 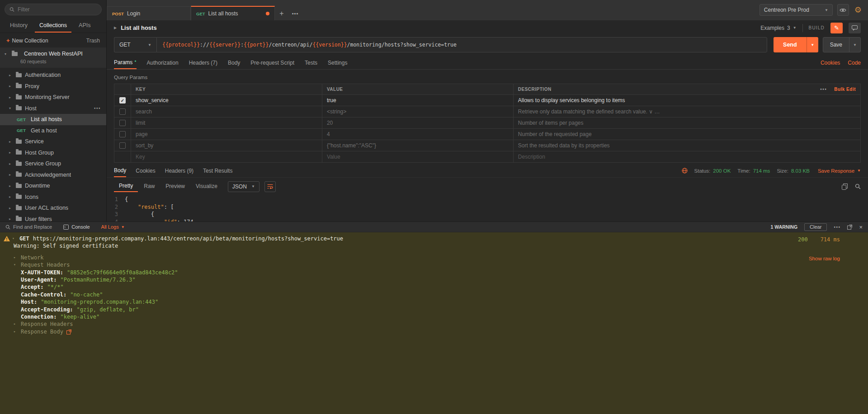 What do you see at coordinates (126, 186) in the screenshot?
I see `view-pretty: Pretty` at bounding box center [126, 186].